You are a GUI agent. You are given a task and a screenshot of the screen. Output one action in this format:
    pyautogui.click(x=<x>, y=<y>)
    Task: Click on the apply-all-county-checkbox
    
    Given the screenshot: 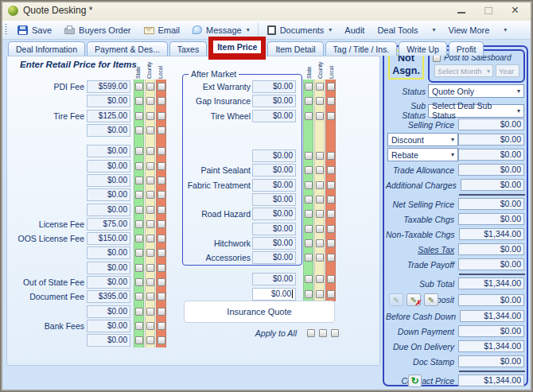 What is the action you would take?
    pyautogui.click(x=323, y=333)
    